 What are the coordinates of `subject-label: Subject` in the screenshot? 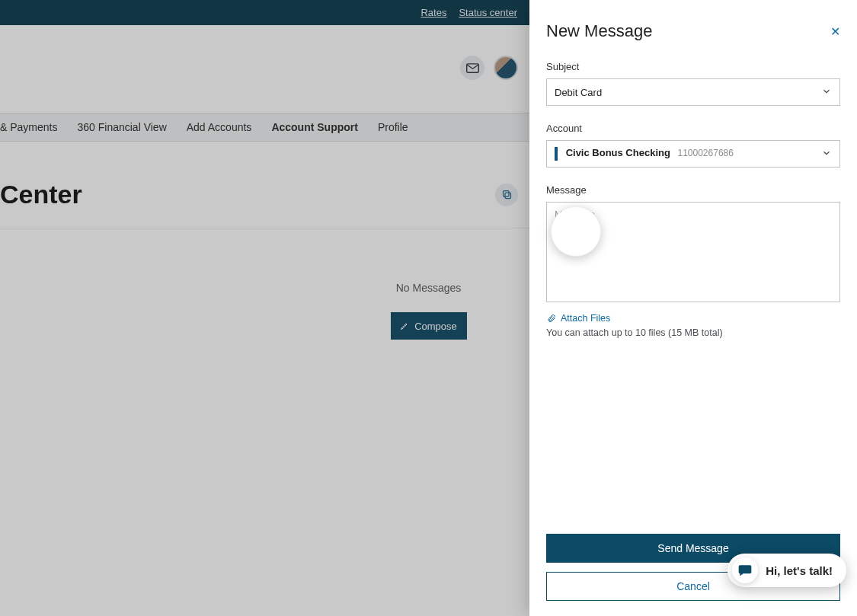 It's located at (693, 67).